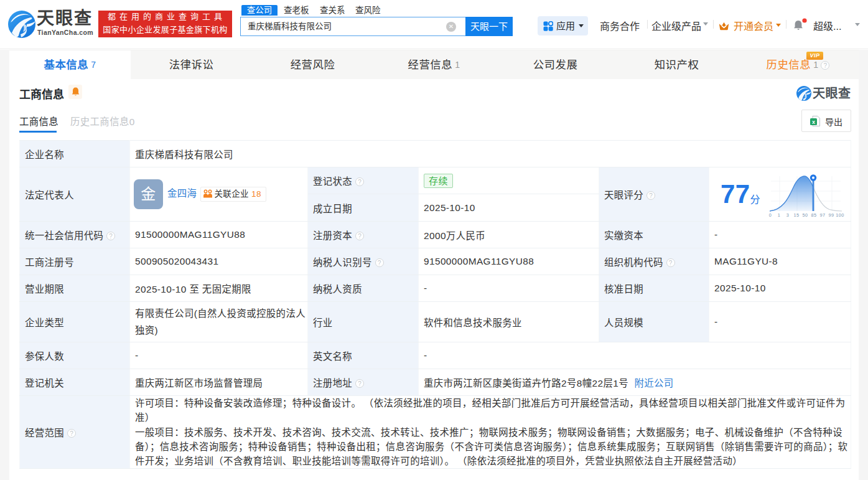 This screenshot has height=480, width=868. Describe the element at coordinates (831, 215) in the screenshot. I see `svg-text: 99` at that location.